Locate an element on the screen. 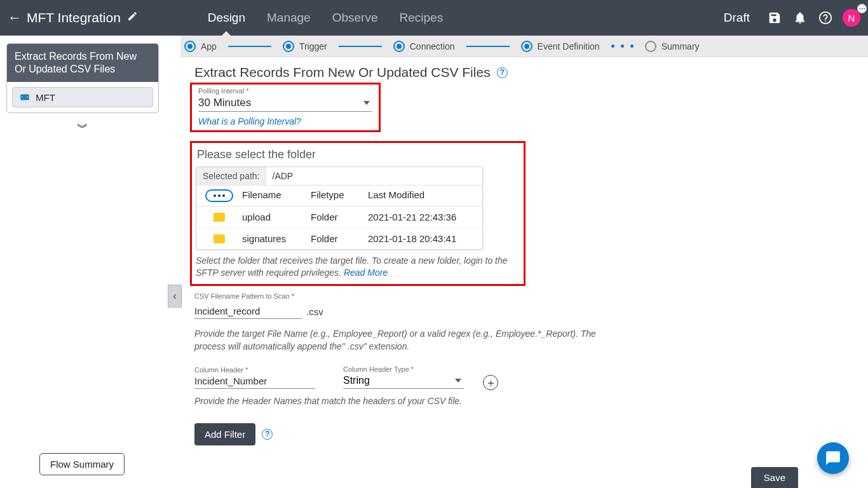 The image size is (868, 488). main-nav: Design Manage Observe Recipes is located at coordinates (325, 18).